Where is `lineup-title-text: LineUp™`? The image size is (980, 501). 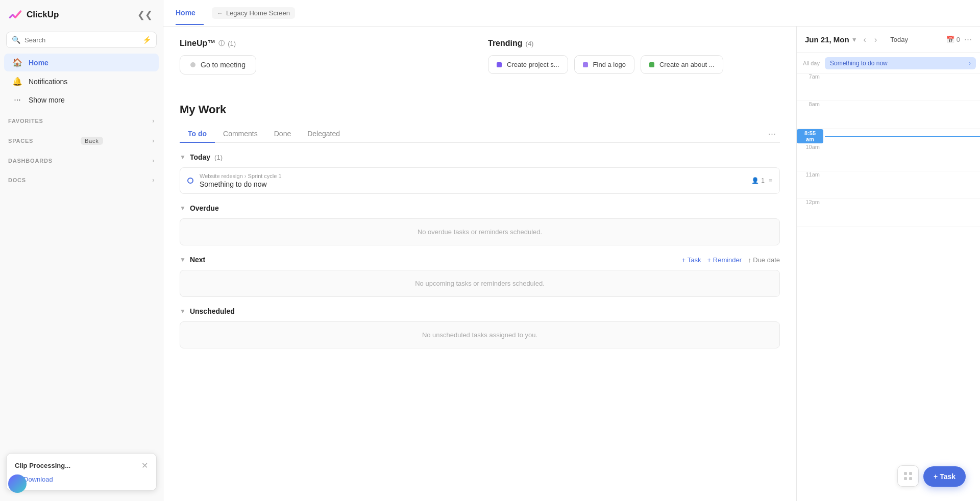 lineup-title-text: LineUp™ is located at coordinates (198, 43).